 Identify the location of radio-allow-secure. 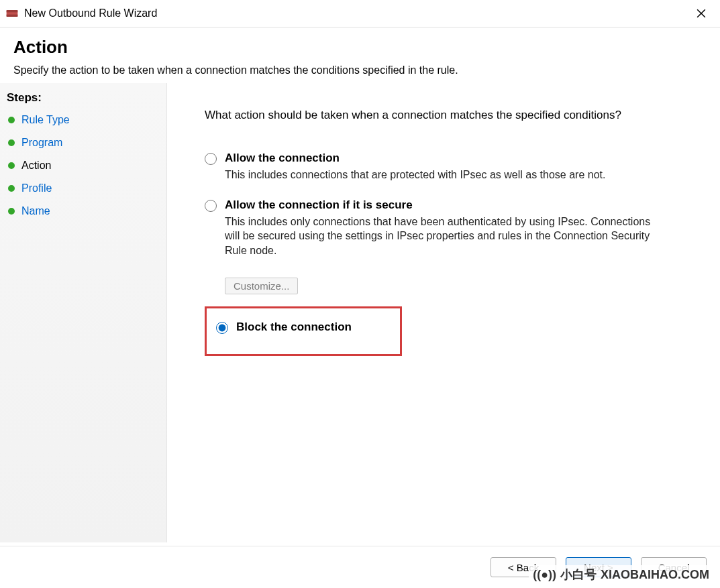
(211, 206).